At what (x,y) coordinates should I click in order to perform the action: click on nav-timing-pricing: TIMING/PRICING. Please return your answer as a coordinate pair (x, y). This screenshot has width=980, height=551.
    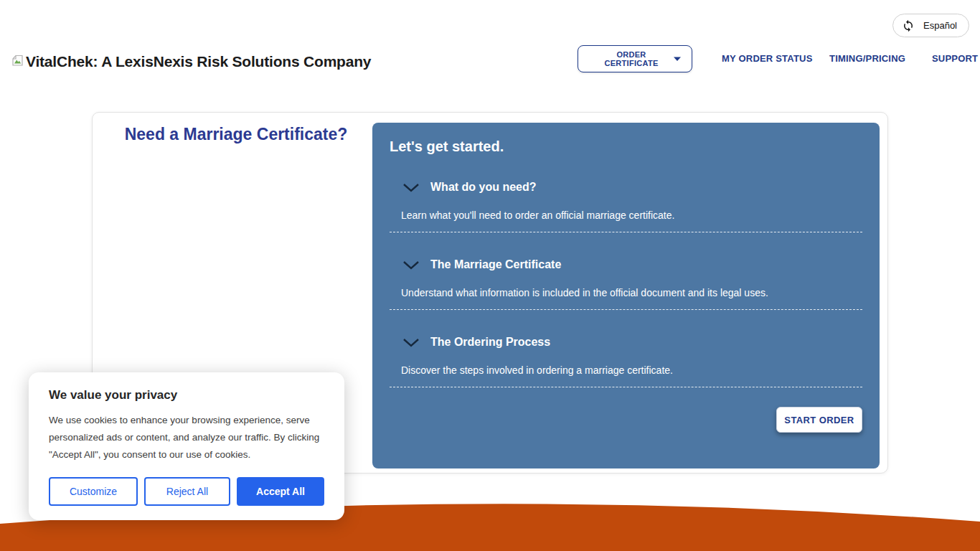
    Looking at the image, I should click on (867, 59).